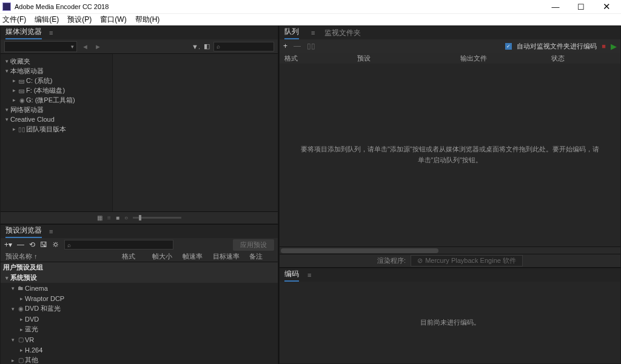 Image resolution: width=621 pixels, height=364 pixels. What do you see at coordinates (21, 339) in the screenshot?
I see `vr-icon: ▢` at bounding box center [21, 339].